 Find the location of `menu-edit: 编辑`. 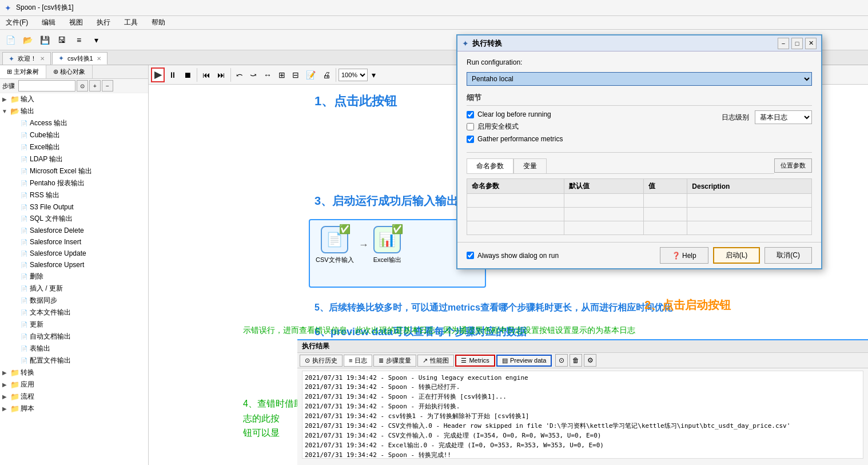

menu-edit: 编辑 is located at coordinates (49, 23).